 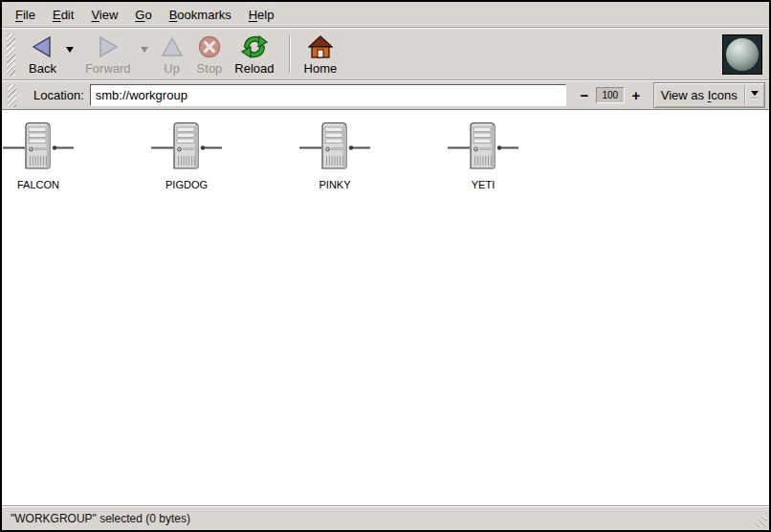 What do you see at coordinates (209, 47) in the screenshot?
I see `stop-icon` at bounding box center [209, 47].